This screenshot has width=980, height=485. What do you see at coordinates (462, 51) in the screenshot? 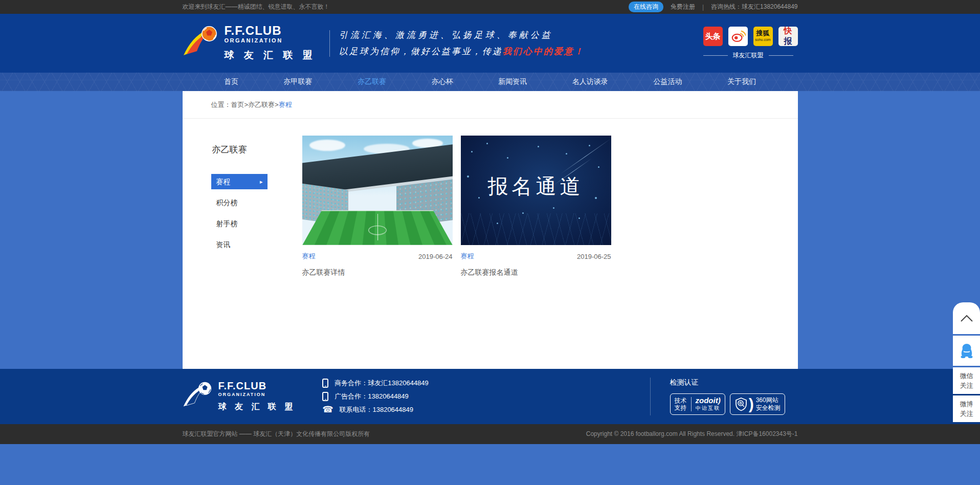
I see `slogan-line2: 以足球为信仰，做好公益事业，传递我们心中的爱意！` at bounding box center [462, 51].